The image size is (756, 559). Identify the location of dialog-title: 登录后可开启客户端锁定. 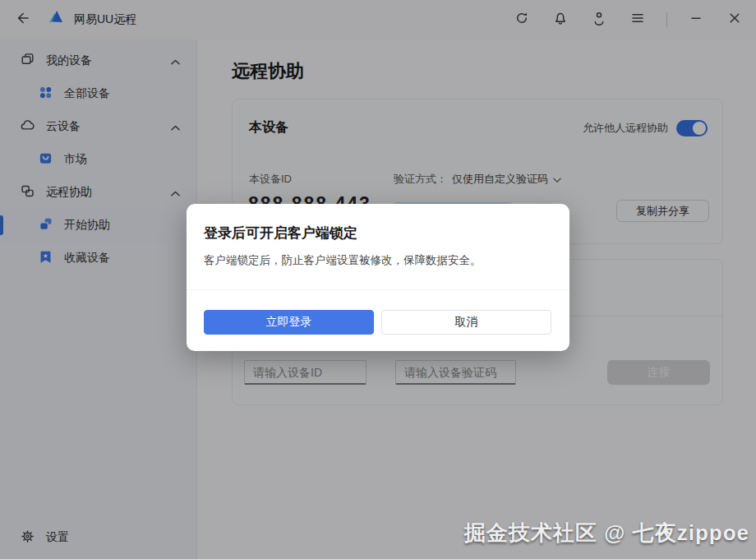
(281, 233).